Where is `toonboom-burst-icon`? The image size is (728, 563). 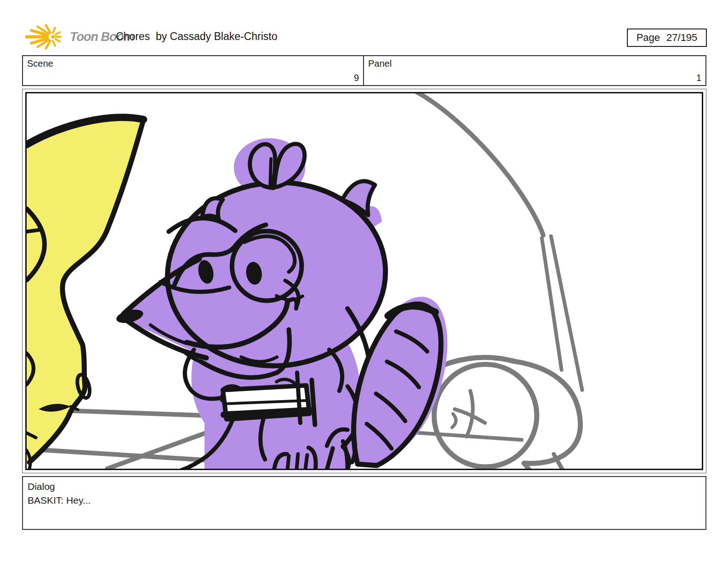 toonboom-burst-icon is located at coordinates (45, 37).